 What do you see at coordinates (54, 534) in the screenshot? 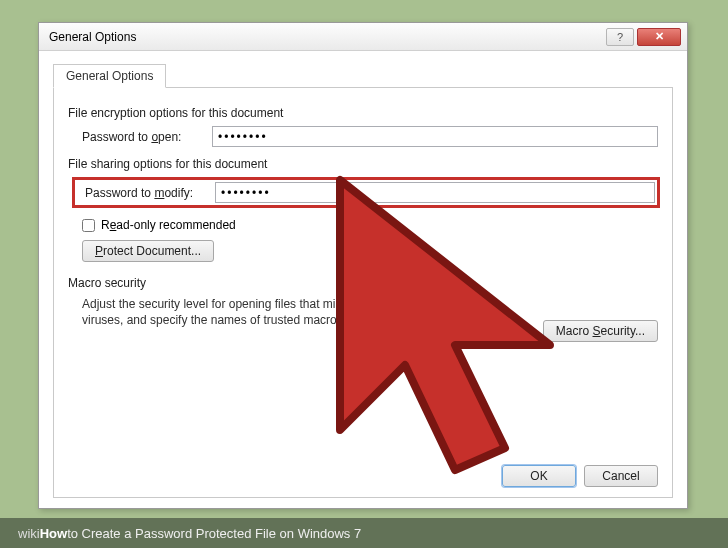
I see `caption-how: How` at bounding box center [54, 534].